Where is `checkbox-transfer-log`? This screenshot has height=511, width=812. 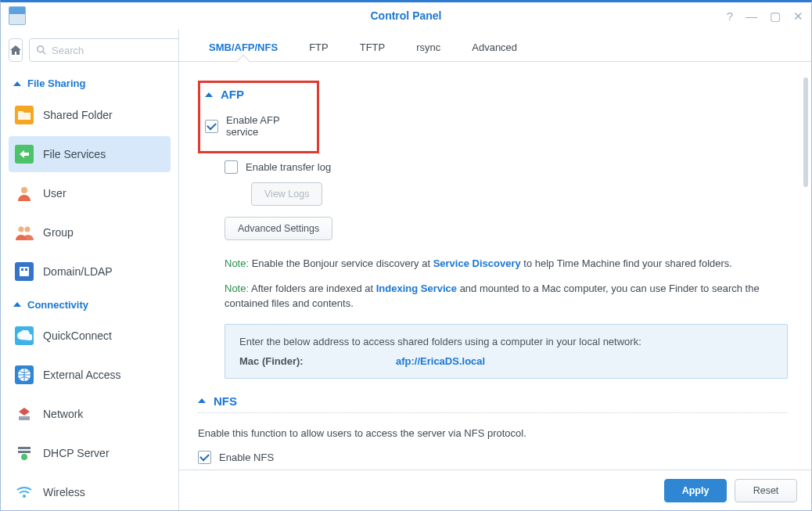
checkbox-transfer-log is located at coordinates (232, 167).